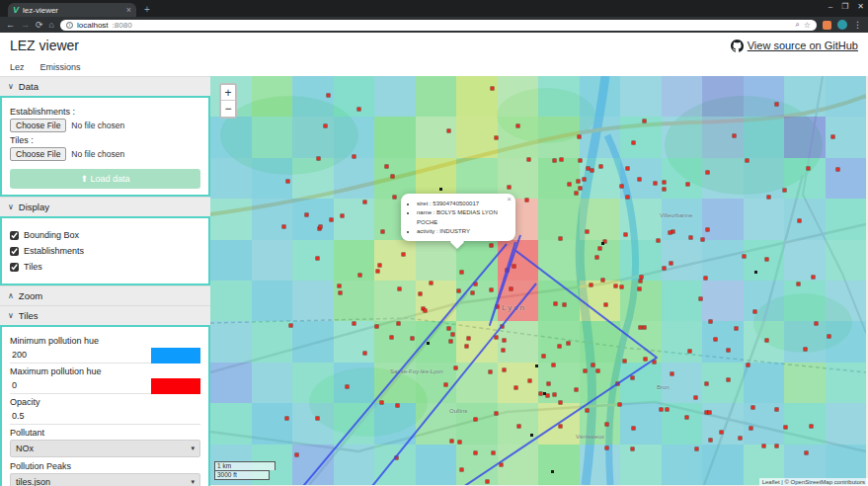 The height and width of the screenshot is (486, 868). I want to click on upload-icon: ⬆, so click(84, 179).